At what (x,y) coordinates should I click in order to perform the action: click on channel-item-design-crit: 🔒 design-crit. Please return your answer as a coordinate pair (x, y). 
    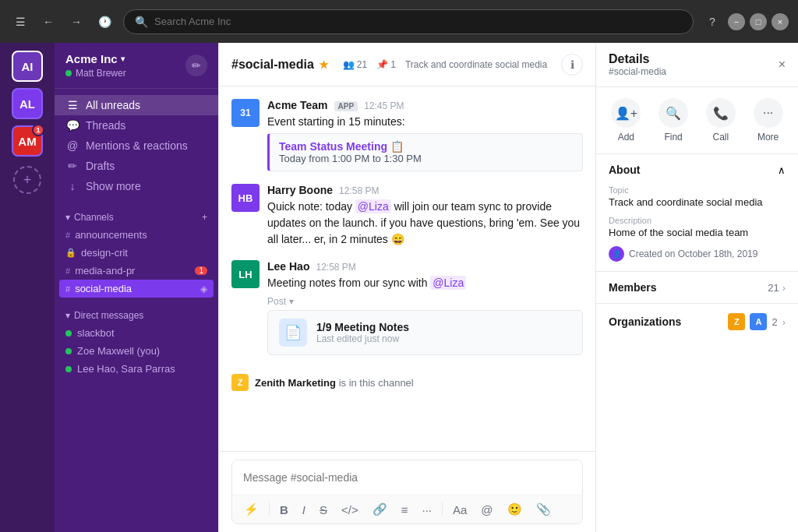
    Looking at the image, I should click on (136, 252).